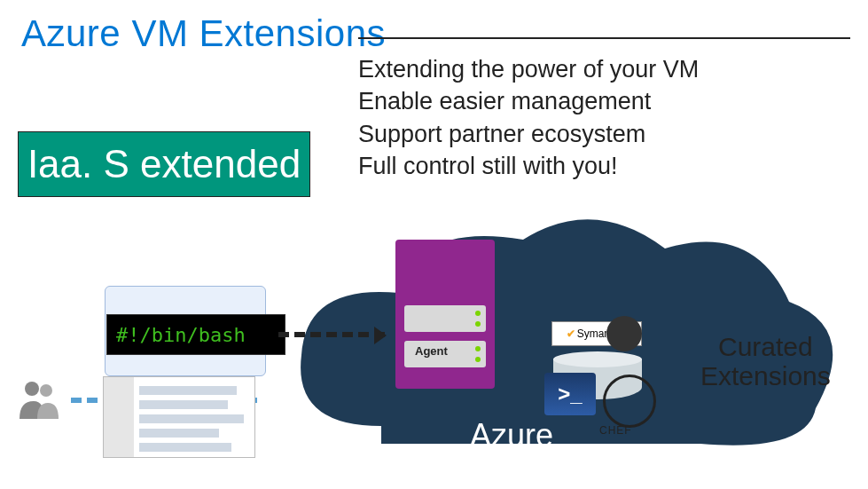 Image resolution: width=868 pixels, height=489 pixels. Describe the element at coordinates (766, 346) in the screenshot. I see `curated-line1: Curated` at that location.